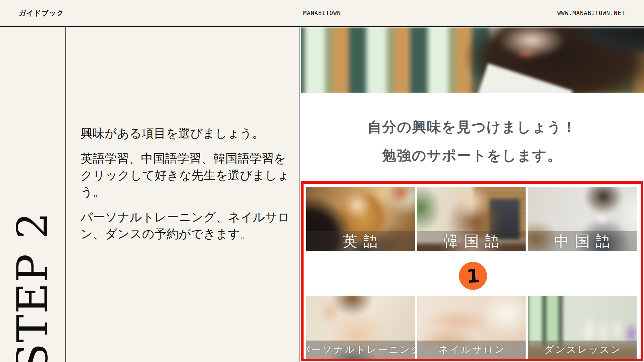 The image size is (644, 362). Describe the element at coordinates (473, 276) in the screenshot. I see `step-number: 1` at that location.